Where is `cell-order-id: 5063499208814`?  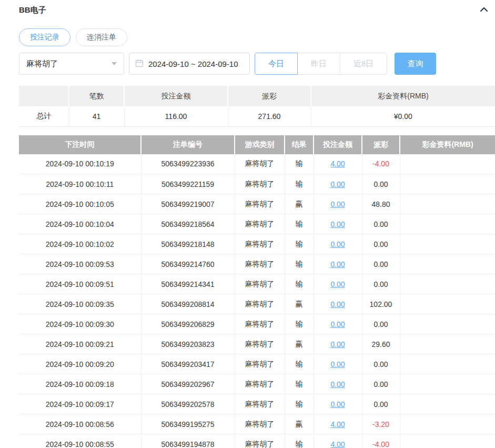 cell-order-id: 5063499208814 is located at coordinates (188, 304).